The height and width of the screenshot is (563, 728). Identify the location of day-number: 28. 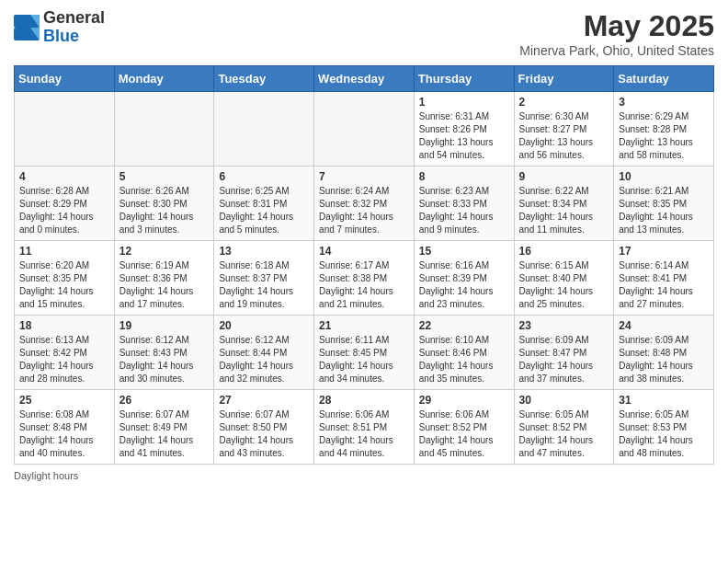
(364, 400).